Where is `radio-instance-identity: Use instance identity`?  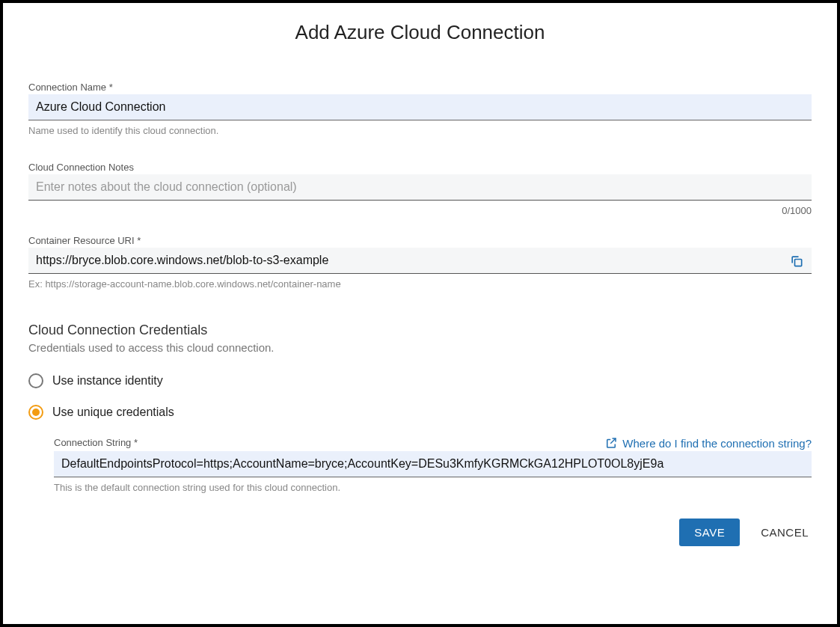
radio-instance-identity: Use instance identity is located at coordinates (420, 381).